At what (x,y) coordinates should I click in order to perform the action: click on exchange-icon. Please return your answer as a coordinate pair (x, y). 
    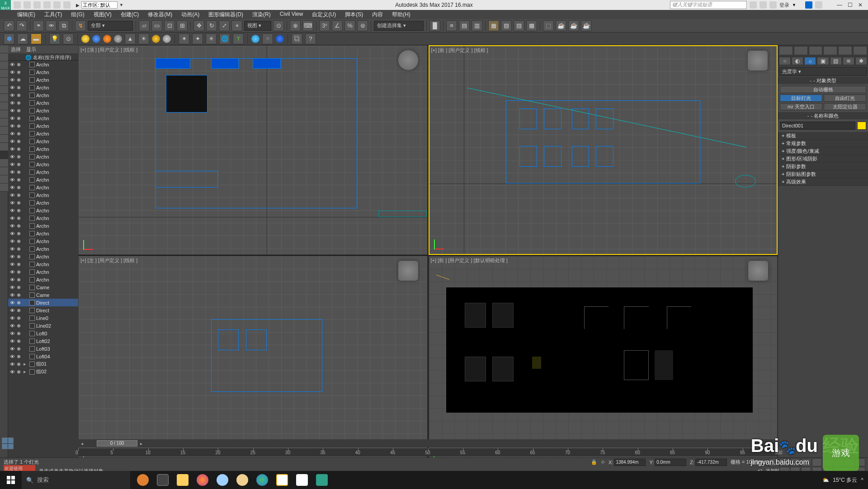
    Looking at the image, I should click on (809, 5).